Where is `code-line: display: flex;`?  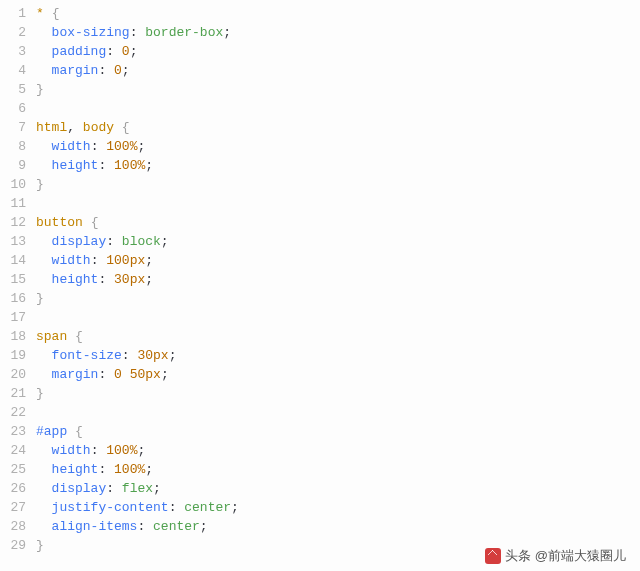 code-line: display: flex; is located at coordinates (338, 488).